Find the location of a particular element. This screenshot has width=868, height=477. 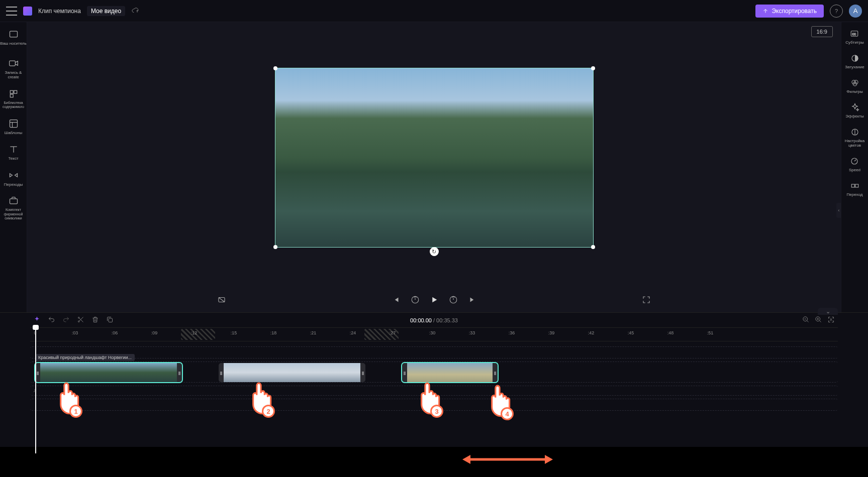

ruler-tick: :39 is located at coordinates (552, 333).